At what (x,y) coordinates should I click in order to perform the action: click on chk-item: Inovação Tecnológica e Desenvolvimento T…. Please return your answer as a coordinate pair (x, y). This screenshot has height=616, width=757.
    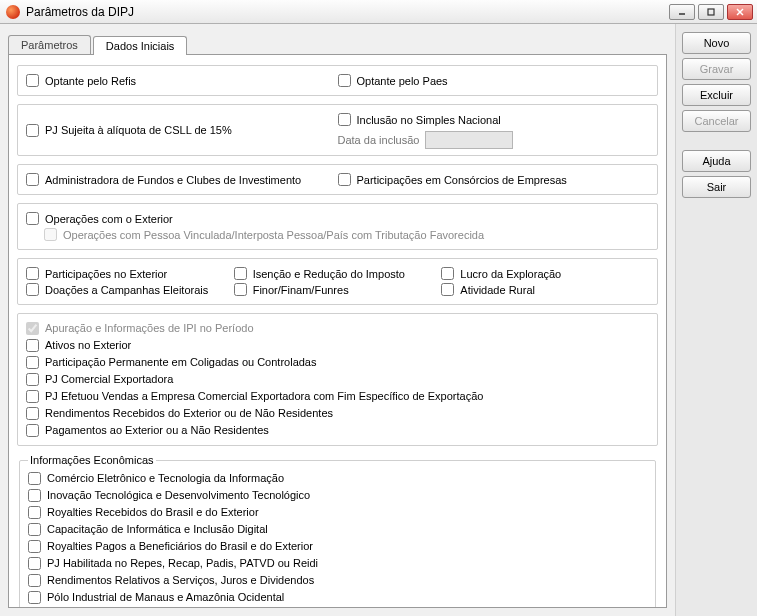
    Looking at the image, I should click on (338, 496).